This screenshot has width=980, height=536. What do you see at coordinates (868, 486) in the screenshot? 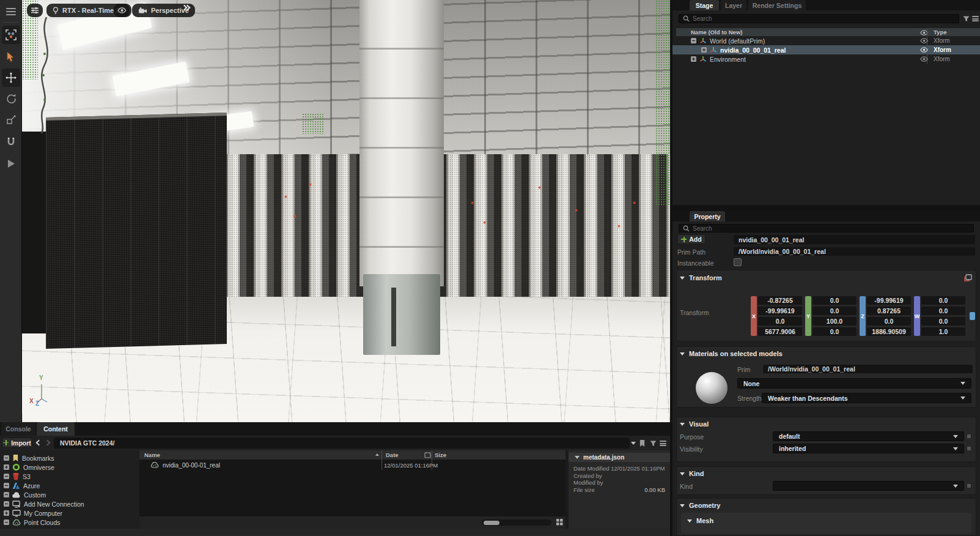
I see `kind-dropdown` at bounding box center [868, 486].